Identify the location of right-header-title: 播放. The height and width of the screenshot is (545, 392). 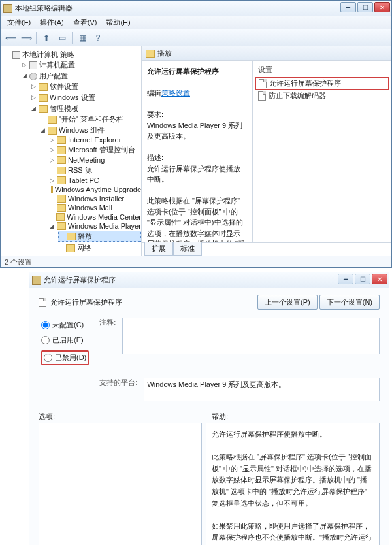
(165, 54).